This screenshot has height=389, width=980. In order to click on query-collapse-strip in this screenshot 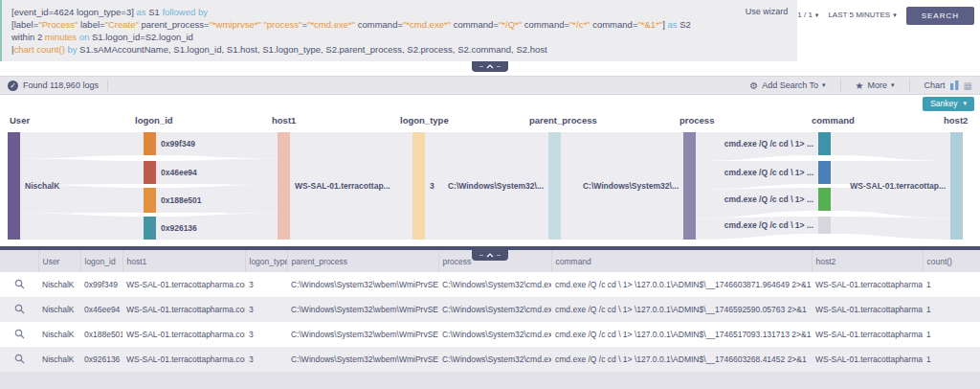, I will do `click(490, 69)`.